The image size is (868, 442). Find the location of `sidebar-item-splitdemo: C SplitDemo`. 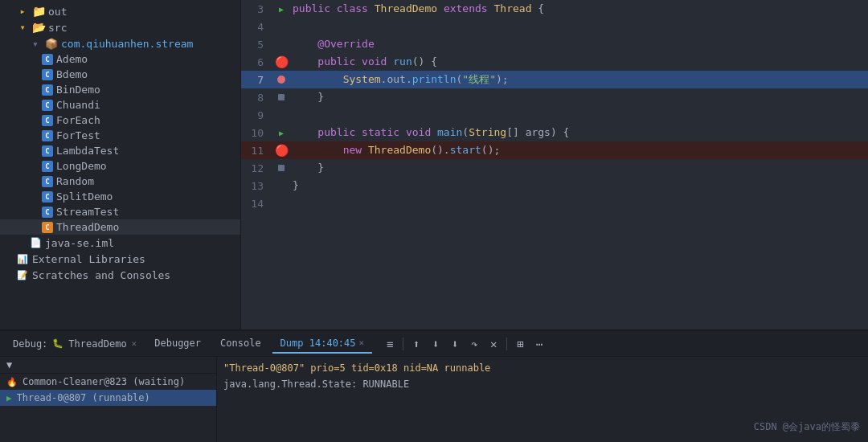

sidebar-item-splitdemo: C SplitDemo is located at coordinates (121, 196).